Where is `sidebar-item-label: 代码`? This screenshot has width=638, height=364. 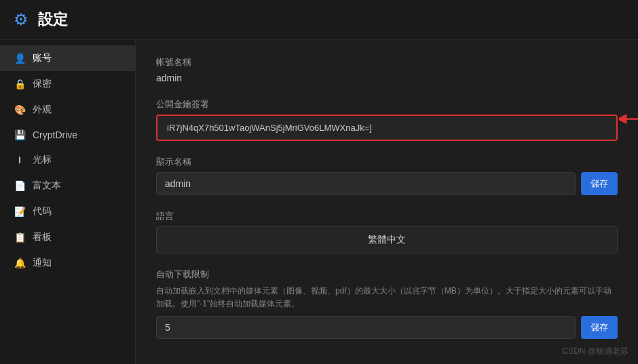 sidebar-item-label: 代码 is located at coordinates (42, 211).